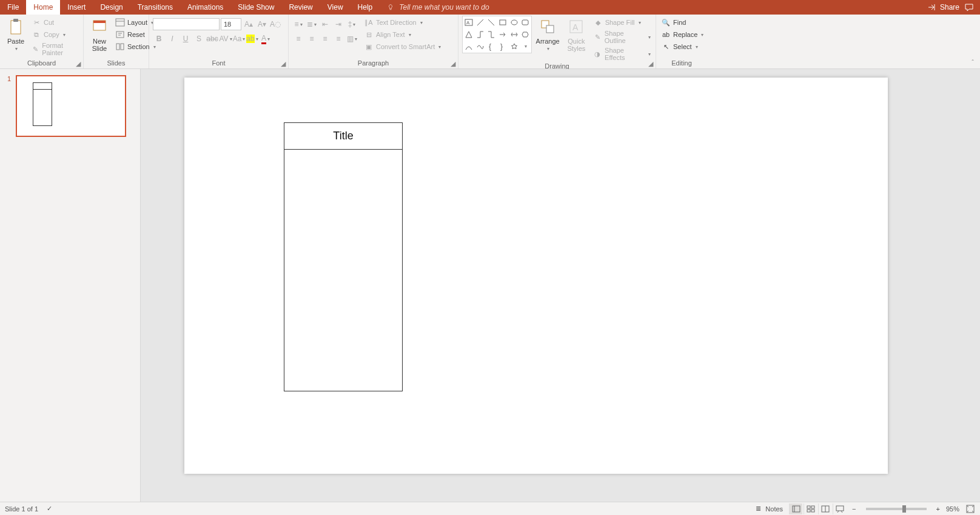 The width and height of the screenshot is (980, 515). I want to click on shape-connector2-icon, so click(491, 35).